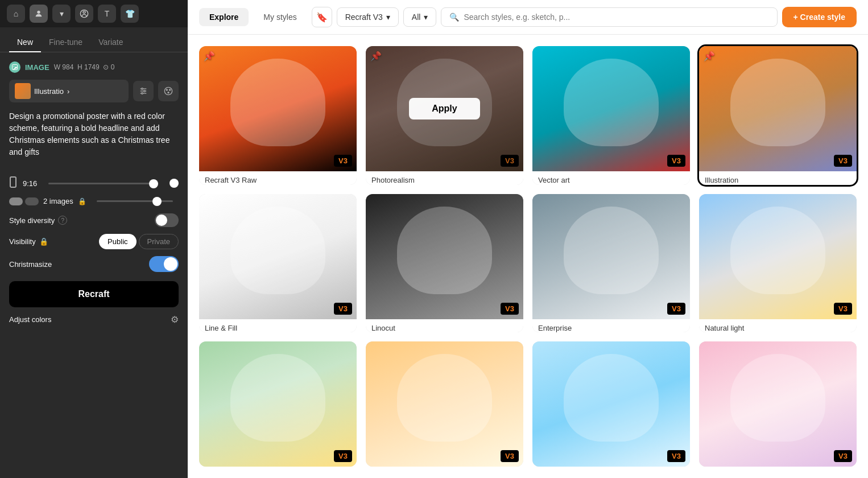 The width and height of the screenshot is (868, 478). I want to click on visibility-label: Visibility 🔒, so click(28, 241).